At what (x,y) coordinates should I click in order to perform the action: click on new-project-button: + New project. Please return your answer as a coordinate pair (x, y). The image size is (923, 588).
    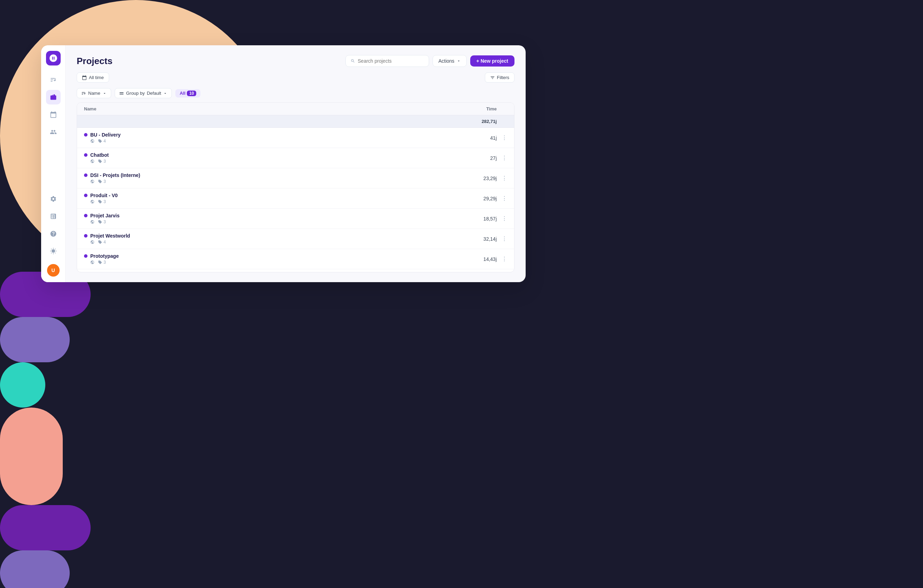
    Looking at the image, I should click on (492, 61).